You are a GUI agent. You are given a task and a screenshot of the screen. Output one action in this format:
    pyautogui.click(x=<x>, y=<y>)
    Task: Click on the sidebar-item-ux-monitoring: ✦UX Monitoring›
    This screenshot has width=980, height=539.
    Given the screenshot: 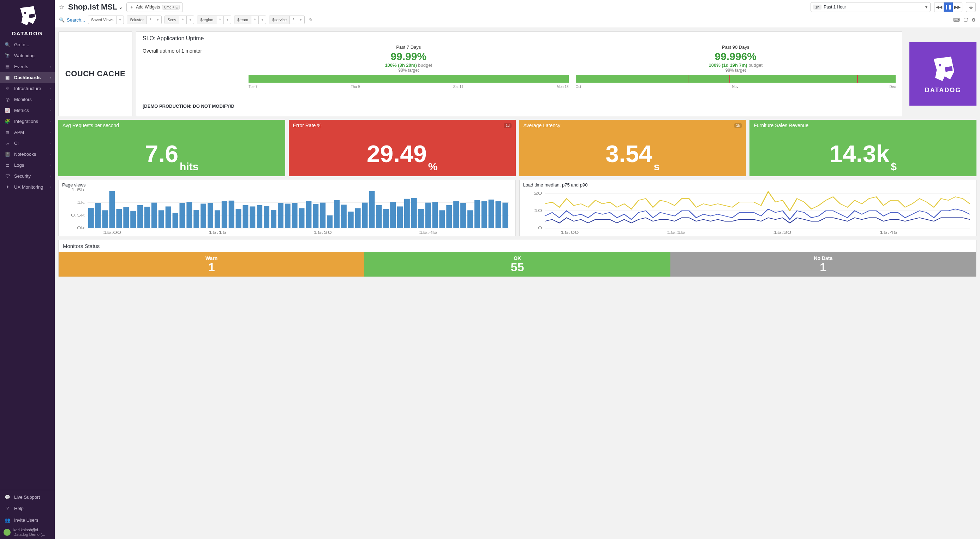 What is the action you would take?
    pyautogui.click(x=27, y=187)
    